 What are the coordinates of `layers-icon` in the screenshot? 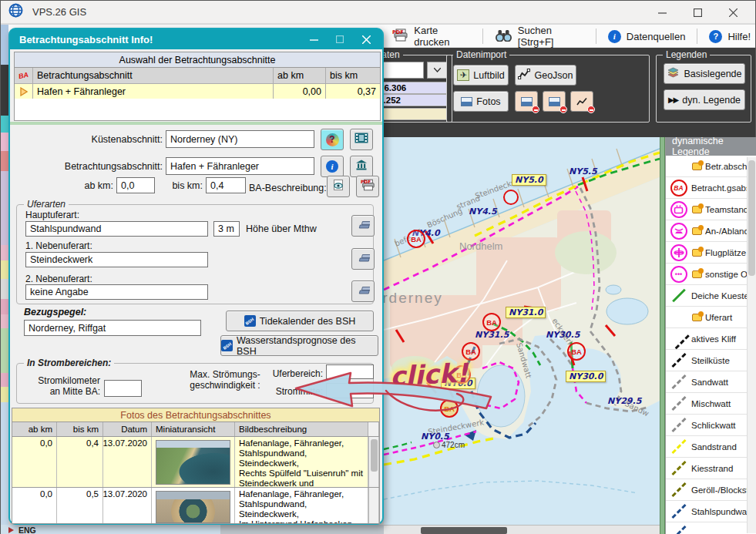 It's located at (674, 74).